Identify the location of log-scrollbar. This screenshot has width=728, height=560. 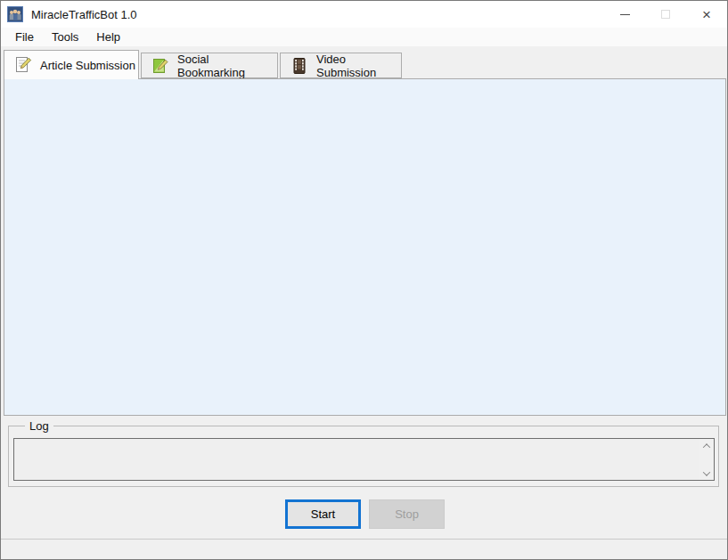
(706, 459).